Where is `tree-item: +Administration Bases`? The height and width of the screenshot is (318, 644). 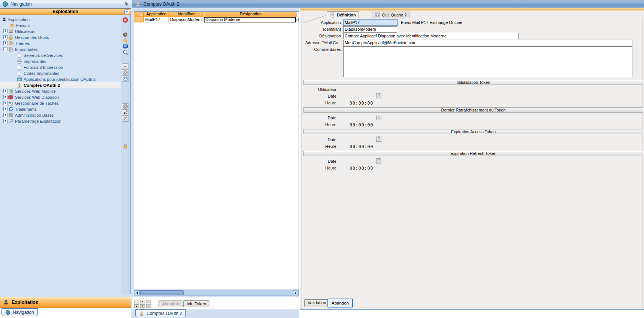
tree-item: +Administration Bases is located at coordinates (60, 115).